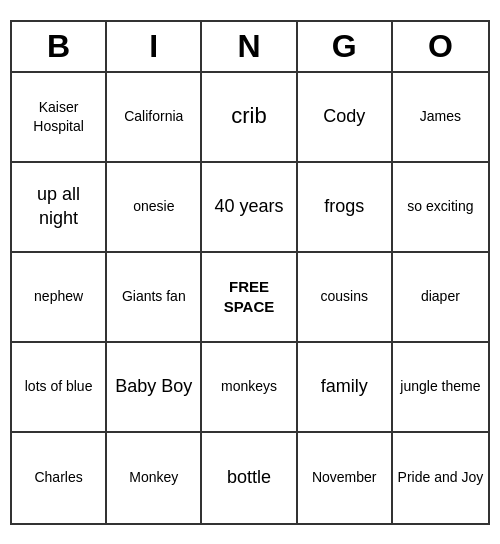  What do you see at coordinates (154, 298) in the screenshot?
I see `bingo-cell-11: Giants fan` at bounding box center [154, 298].